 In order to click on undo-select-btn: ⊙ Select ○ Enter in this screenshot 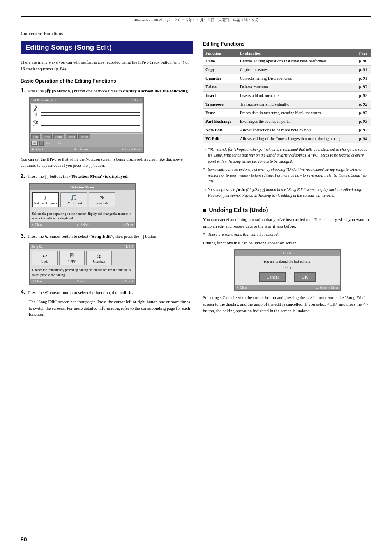, I will do `click(327, 288)`.